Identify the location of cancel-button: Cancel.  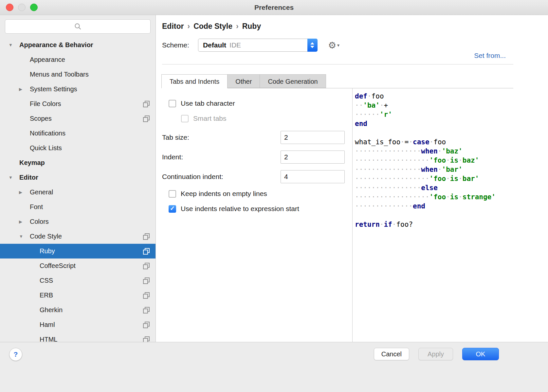
(392, 354).